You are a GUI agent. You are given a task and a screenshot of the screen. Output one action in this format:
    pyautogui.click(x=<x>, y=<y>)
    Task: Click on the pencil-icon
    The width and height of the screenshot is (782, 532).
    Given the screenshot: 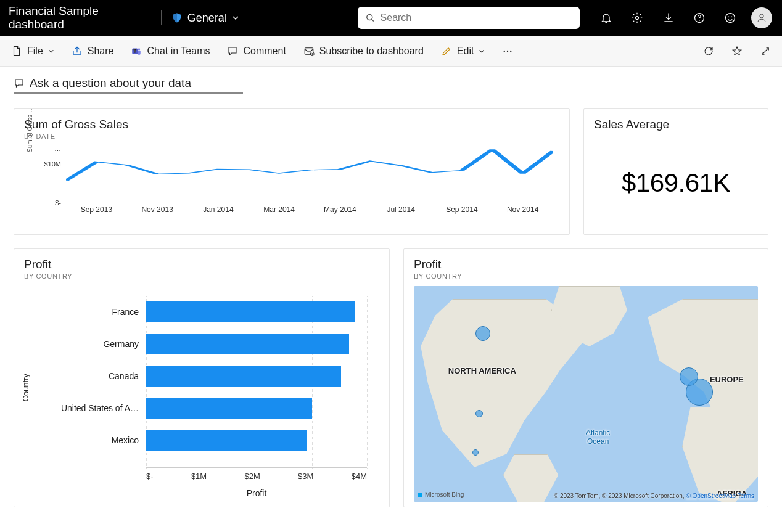 What is the action you would take?
    pyautogui.click(x=447, y=51)
    